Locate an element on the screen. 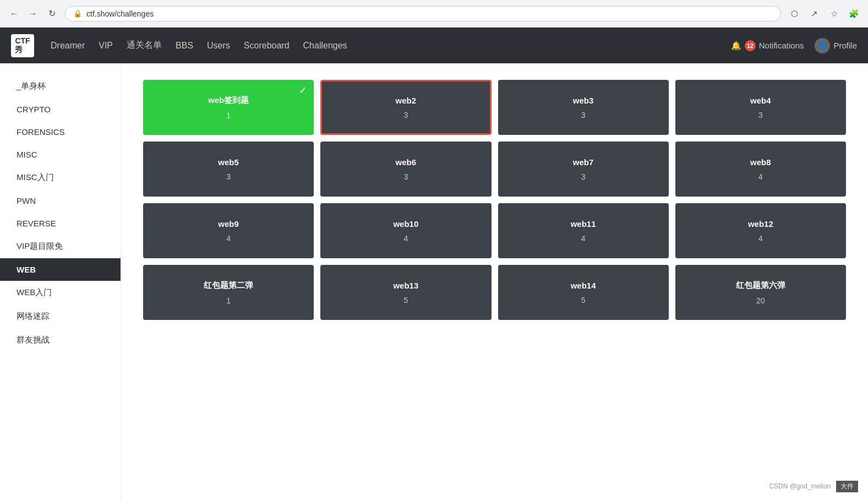 Image resolution: width=868 pixels, height=500 pixels. sidebar-item-pwn: PWN is located at coordinates (61, 200).